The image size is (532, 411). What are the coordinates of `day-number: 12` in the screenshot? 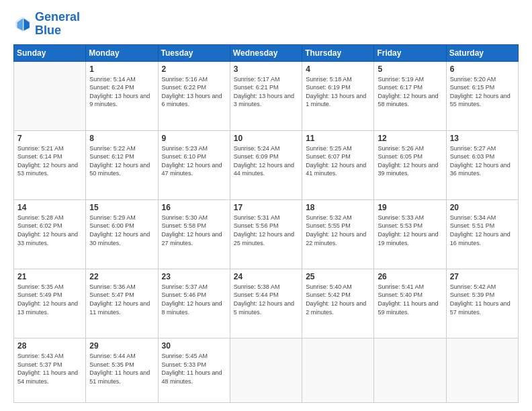 It's located at (410, 138).